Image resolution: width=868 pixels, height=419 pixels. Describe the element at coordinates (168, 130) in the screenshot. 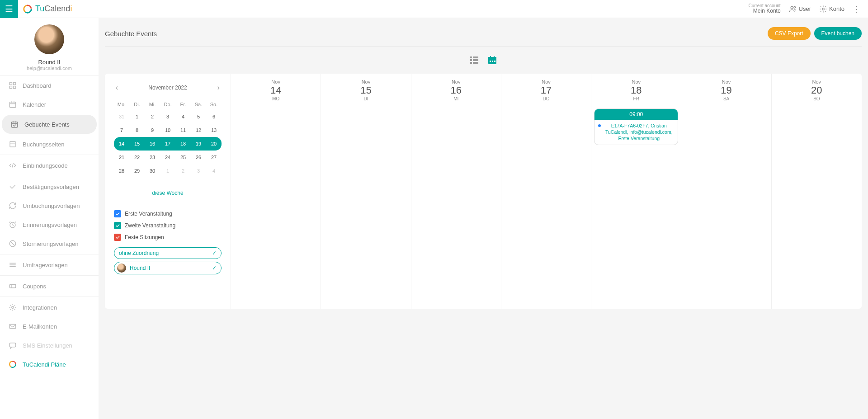

I see `calendar-day: 10` at that location.